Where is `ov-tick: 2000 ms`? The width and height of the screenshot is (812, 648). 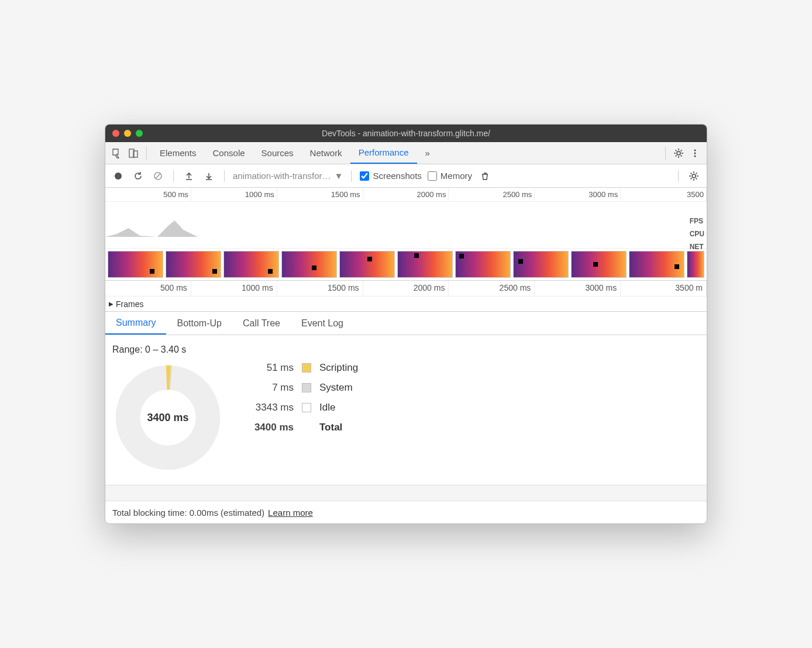 ov-tick: 2000 ms is located at coordinates (406, 194).